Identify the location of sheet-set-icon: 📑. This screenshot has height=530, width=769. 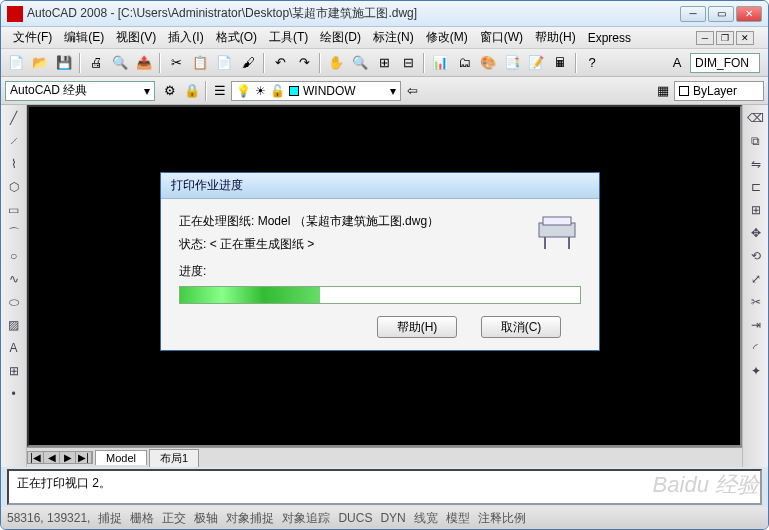
(512, 63).